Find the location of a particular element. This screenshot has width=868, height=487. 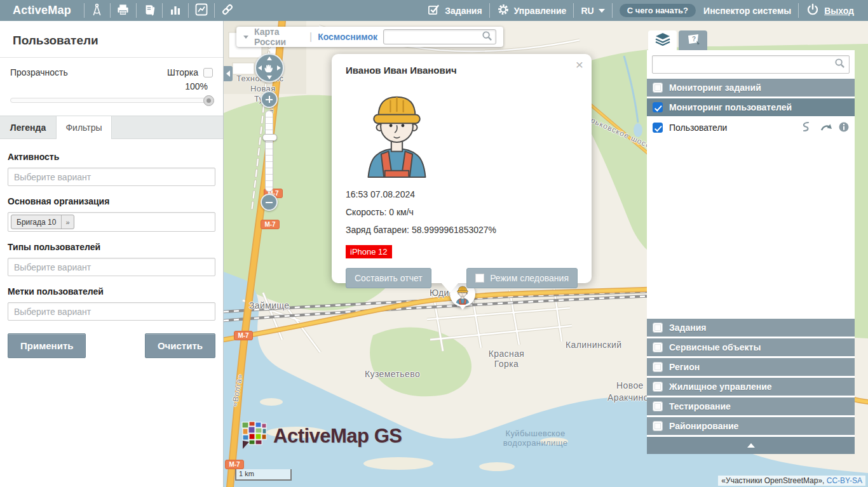

language-selector: RU is located at coordinates (592, 10).